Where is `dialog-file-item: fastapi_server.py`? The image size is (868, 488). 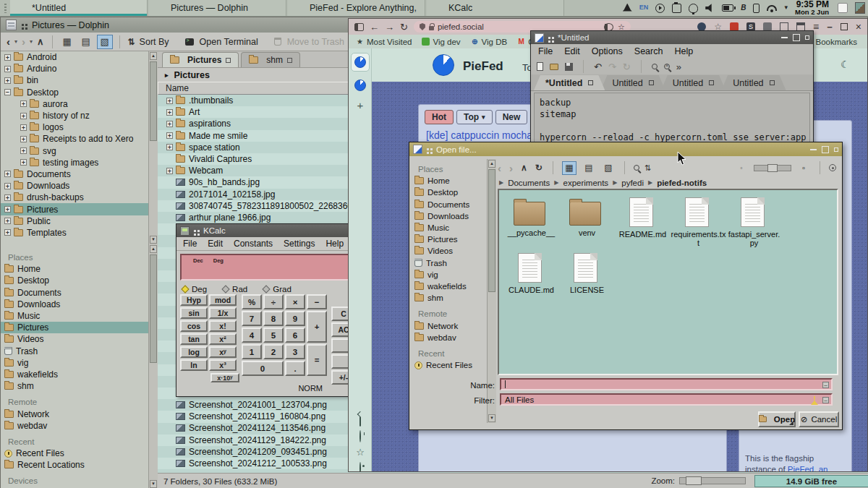 dialog-file-item: fastapi_server.py is located at coordinates (754, 221).